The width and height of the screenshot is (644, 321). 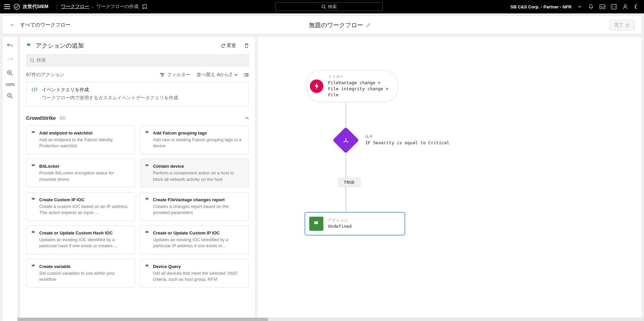 What do you see at coordinates (199, 133) in the screenshot?
I see `action-title: Add Falcon grouping tags` at bounding box center [199, 133].